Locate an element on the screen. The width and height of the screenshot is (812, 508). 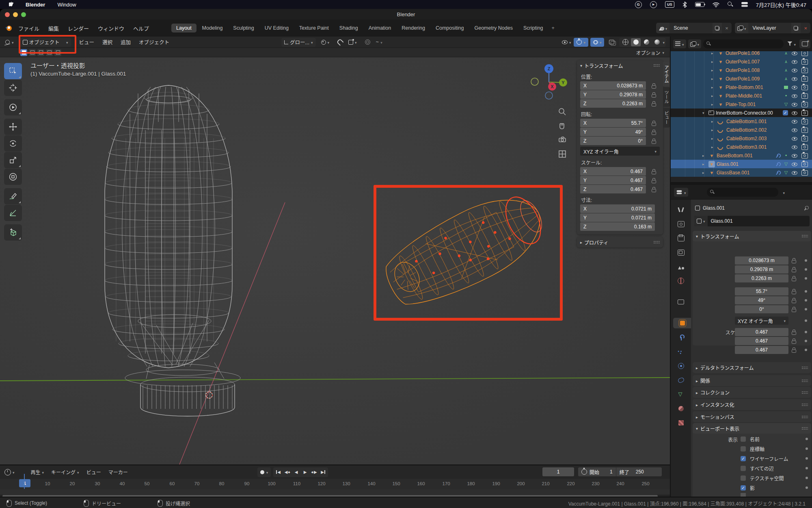
play-circle-icon is located at coordinates (654, 5).